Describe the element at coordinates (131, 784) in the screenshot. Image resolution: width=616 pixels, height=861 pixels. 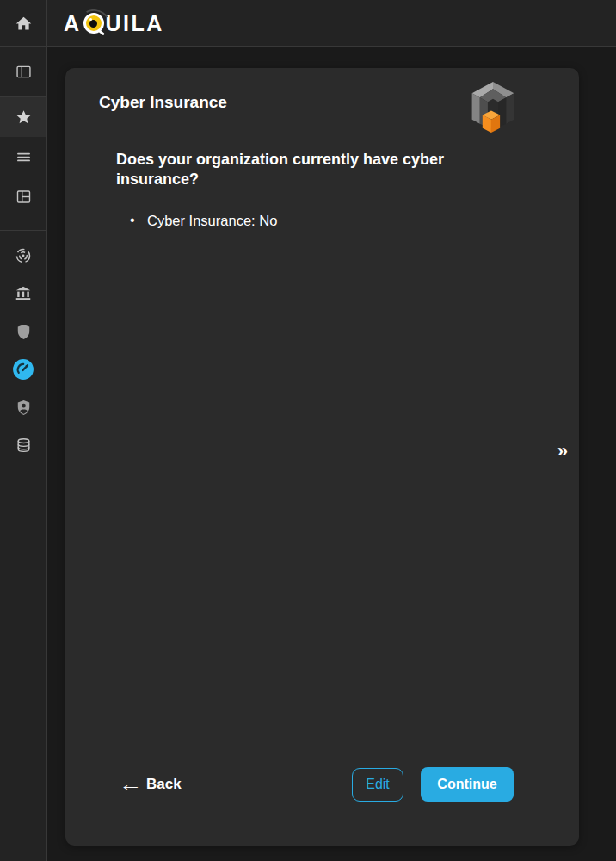
I see `left-arrow-icon: ←` at that location.